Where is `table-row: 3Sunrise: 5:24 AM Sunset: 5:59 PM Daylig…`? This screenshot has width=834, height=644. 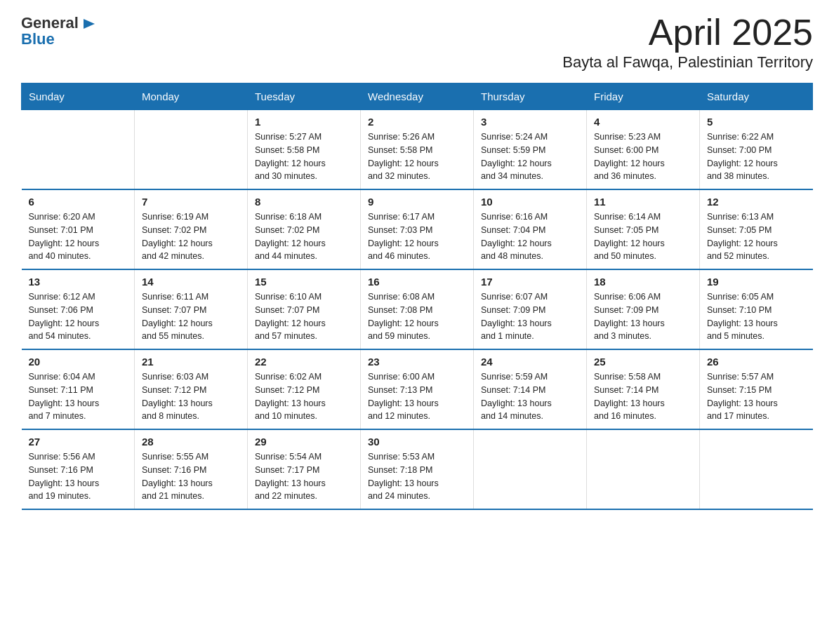 table-row: 3Sunrise: 5:24 AM Sunset: 5:59 PM Daylig… is located at coordinates (531, 150).